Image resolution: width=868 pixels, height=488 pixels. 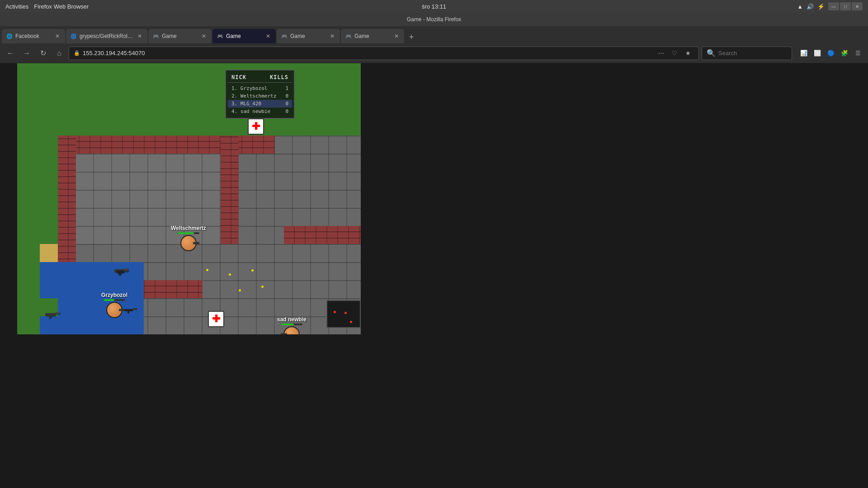 I want to click on tab-game1-close: ✕, so click(x=204, y=36).